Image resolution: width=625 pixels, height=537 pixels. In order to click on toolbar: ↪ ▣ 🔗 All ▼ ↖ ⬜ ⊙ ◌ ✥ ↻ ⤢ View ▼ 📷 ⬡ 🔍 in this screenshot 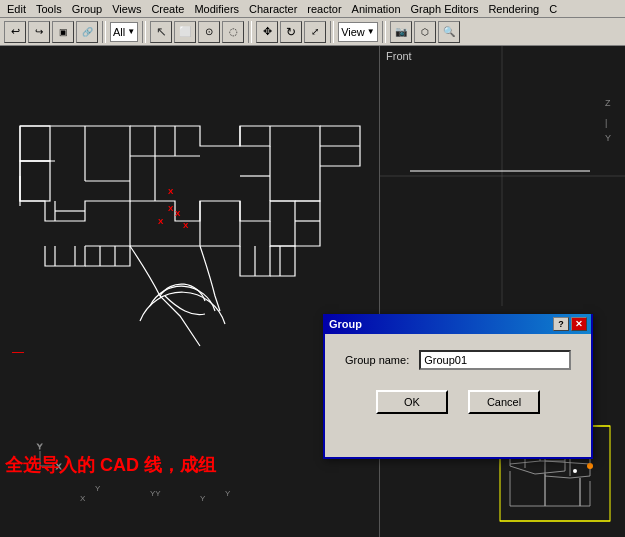, I will do `click(312, 32)`.